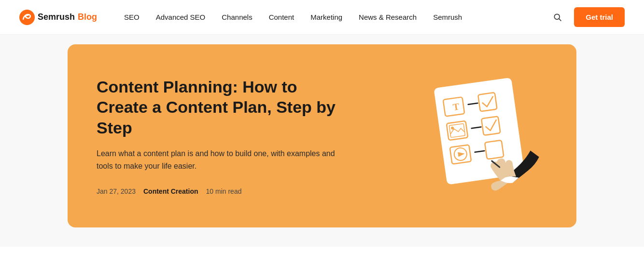 Image resolution: width=644 pixels, height=266 pixels. What do you see at coordinates (56, 17) in the screenshot?
I see `logo-brand: Semrush` at bounding box center [56, 17].